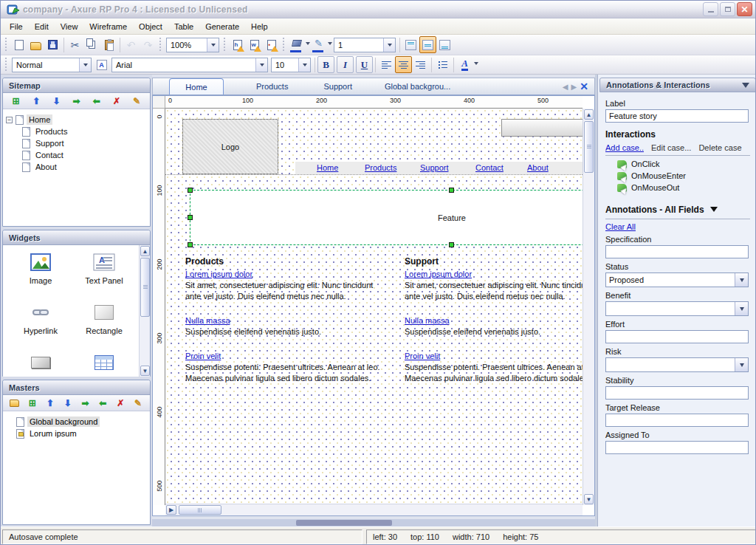 The width and height of the screenshot is (756, 545). What do you see at coordinates (566, 87) in the screenshot?
I see `tab-scroll-left-icon: ◀` at bounding box center [566, 87].